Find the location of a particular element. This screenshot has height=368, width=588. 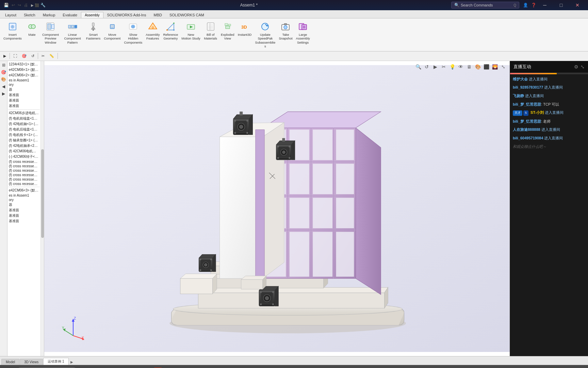

window-controls: ─ □ ✕ is located at coordinates (561, 5).